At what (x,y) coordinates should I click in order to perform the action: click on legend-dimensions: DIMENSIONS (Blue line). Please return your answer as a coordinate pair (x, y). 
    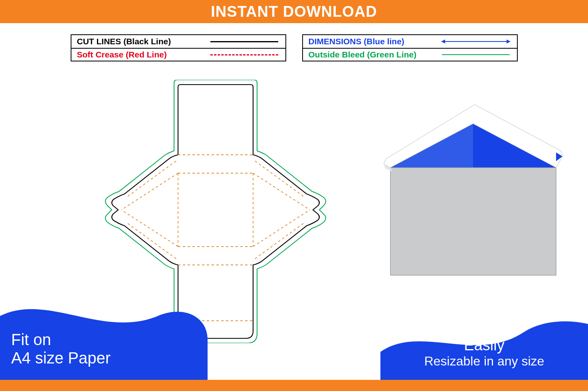
    Looking at the image, I should click on (410, 41).